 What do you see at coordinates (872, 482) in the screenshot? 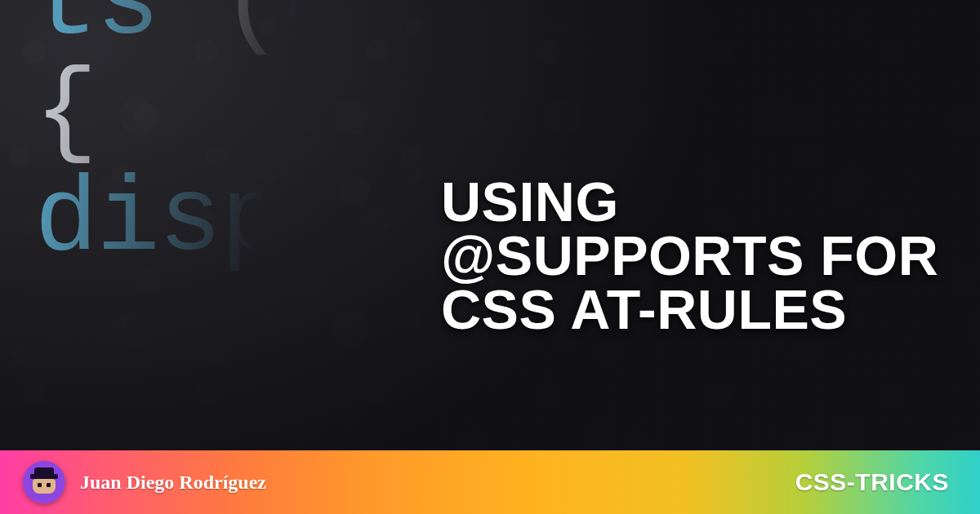
I see `site-name: CSS-TRICKS` at bounding box center [872, 482].